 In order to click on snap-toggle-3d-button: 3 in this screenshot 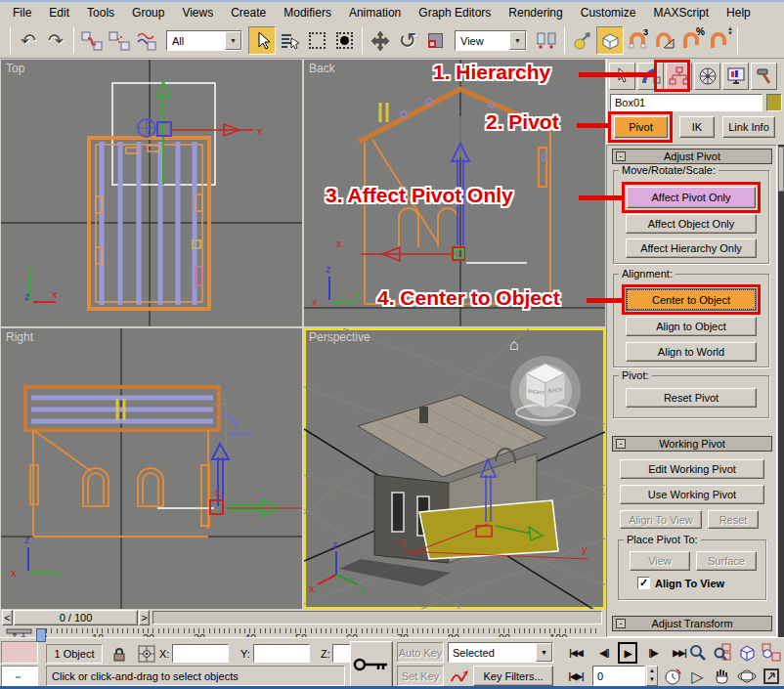, I will do `click(637, 41)`.